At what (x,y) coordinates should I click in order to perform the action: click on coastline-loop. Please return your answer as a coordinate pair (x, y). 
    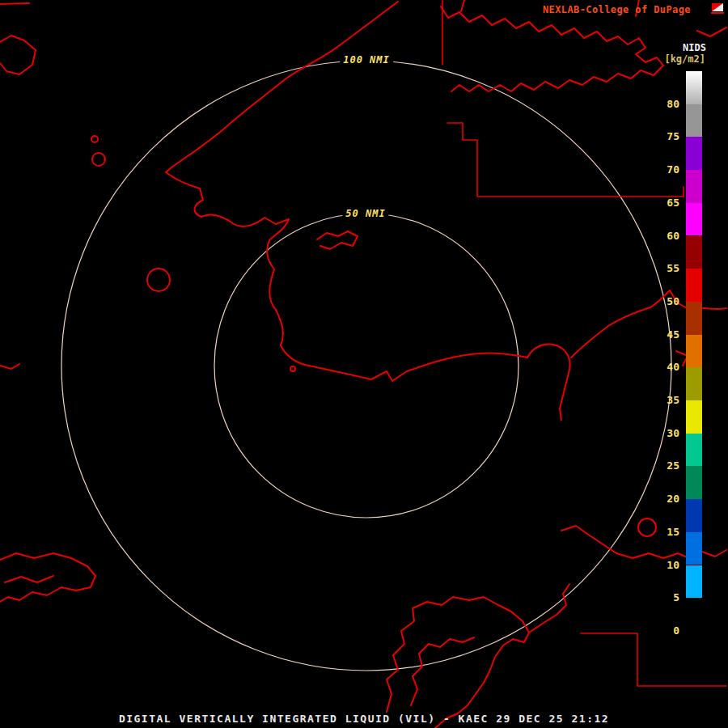
    Looking at the image, I should click on (548, 382).